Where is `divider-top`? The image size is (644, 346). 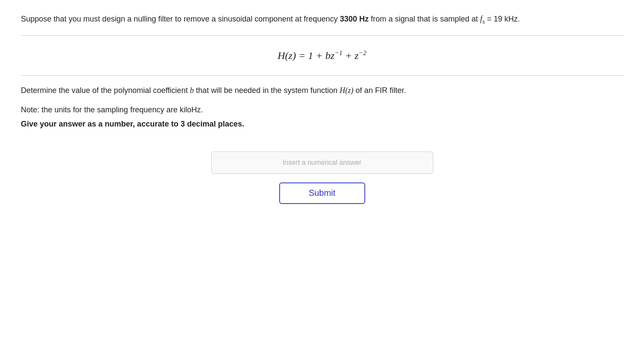 divider-top is located at coordinates (322, 35).